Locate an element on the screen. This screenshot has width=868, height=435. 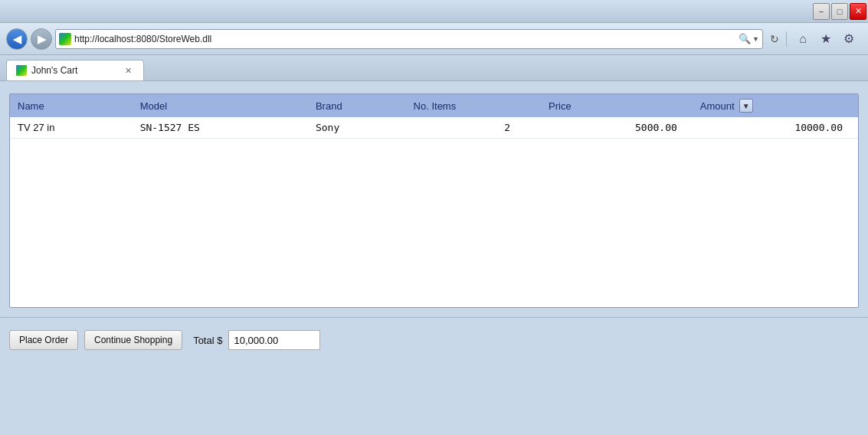
cell-model: SN-1527 ES is located at coordinates (221, 128).